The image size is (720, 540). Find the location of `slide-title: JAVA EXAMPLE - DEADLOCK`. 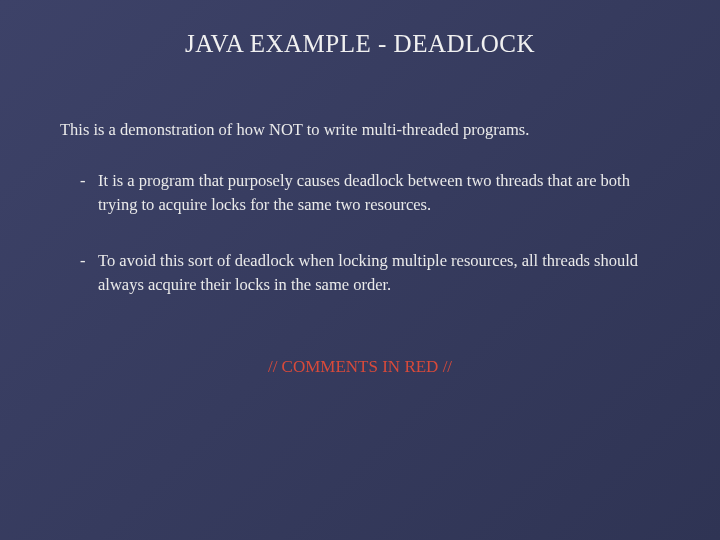

slide-title: JAVA EXAMPLE - DEADLOCK is located at coordinates (360, 44).